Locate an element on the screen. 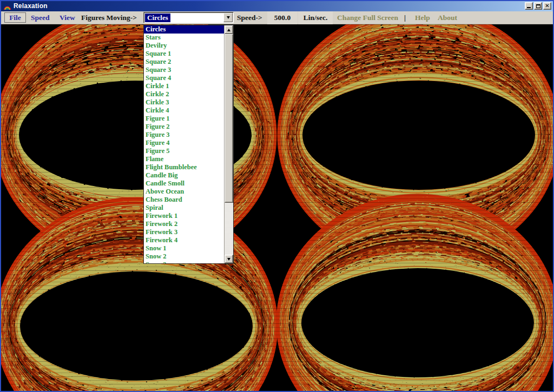  menu-file: File is located at coordinates (15, 17).